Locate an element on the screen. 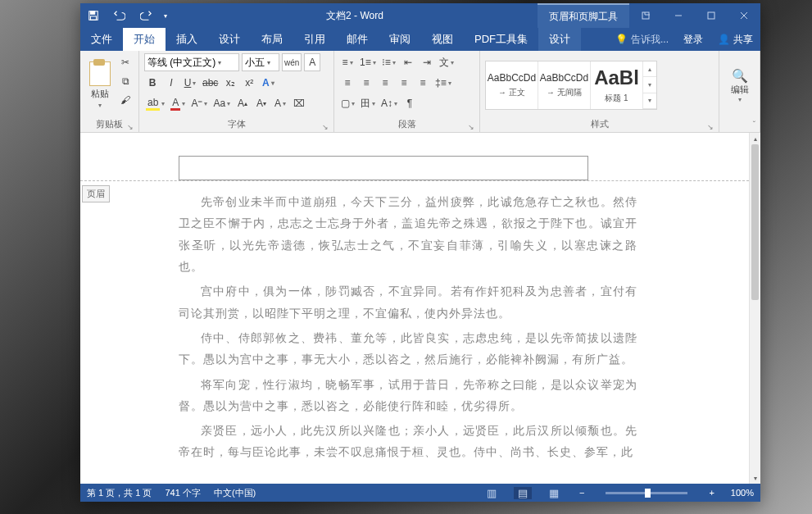  phonetic-guide-button: wén is located at coordinates (292, 62).